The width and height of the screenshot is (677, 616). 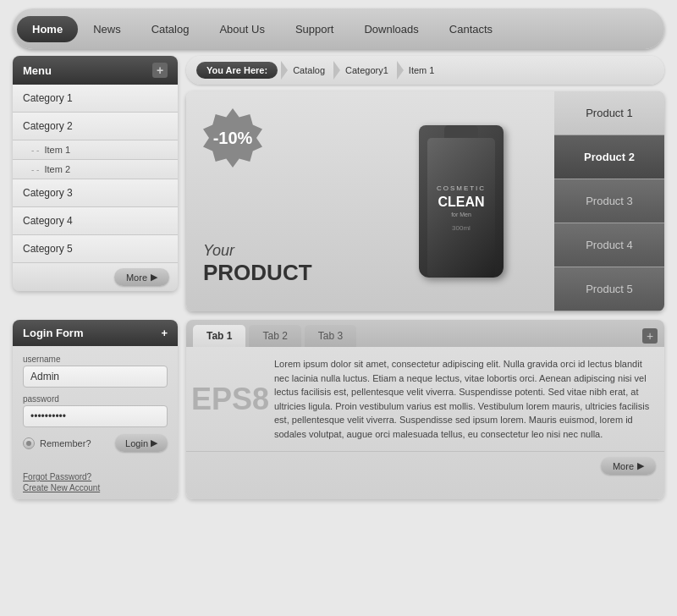 What do you see at coordinates (29, 443) in the screenshot?
I see `remember-radio` at bounding box center [29, 443].